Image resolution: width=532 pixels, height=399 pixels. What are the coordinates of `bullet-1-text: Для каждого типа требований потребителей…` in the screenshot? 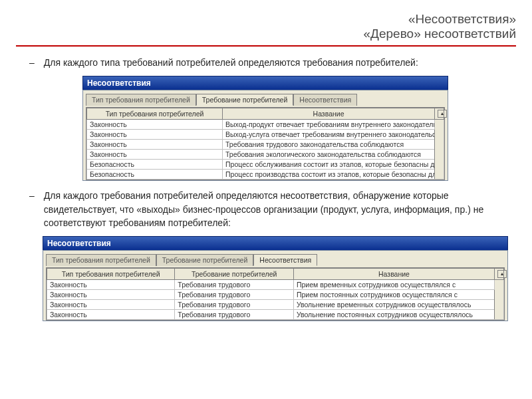 It's located at (231, 63).